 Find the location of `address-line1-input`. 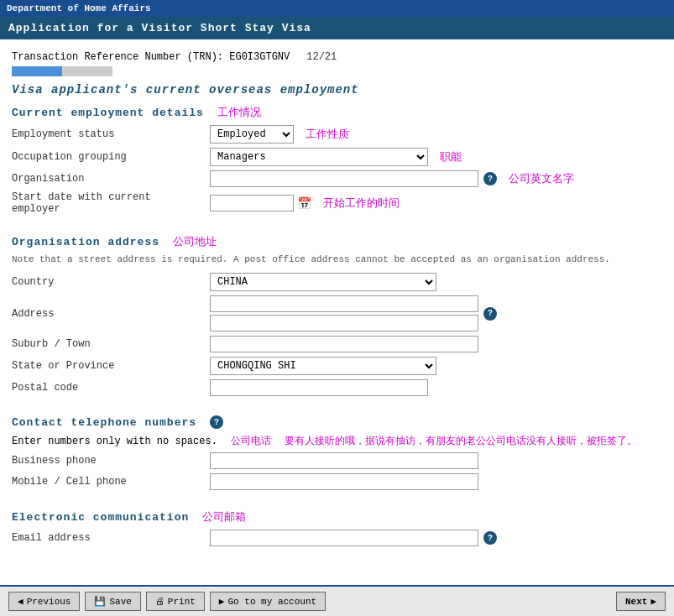

address-line1-input is located at coordinates (344, 304).